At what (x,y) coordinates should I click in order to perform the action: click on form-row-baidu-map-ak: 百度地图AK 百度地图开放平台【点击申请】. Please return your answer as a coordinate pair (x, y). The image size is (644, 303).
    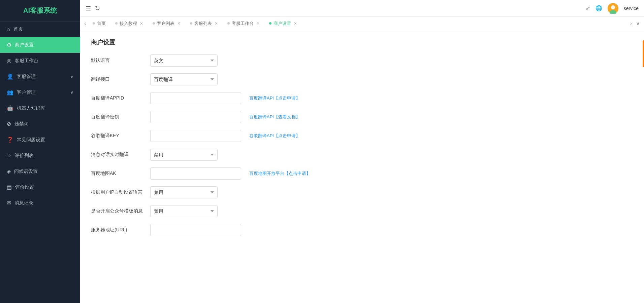
    Looking at the image, I should click on (362, 174).